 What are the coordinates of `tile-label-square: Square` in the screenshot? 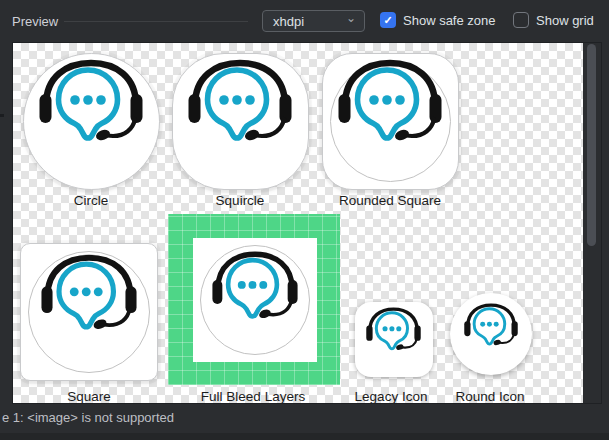 It's located at (96, 396).